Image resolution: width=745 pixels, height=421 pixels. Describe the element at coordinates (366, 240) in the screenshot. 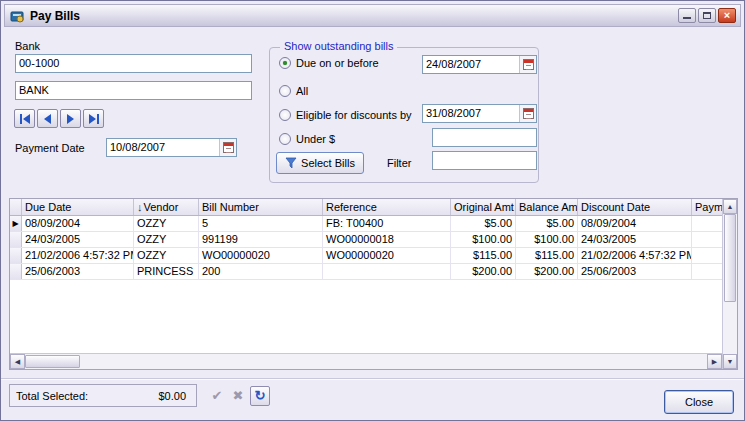

I see `table-row: 24/03/2005OZZY991199WO00000018$100.00$10…` at that location.